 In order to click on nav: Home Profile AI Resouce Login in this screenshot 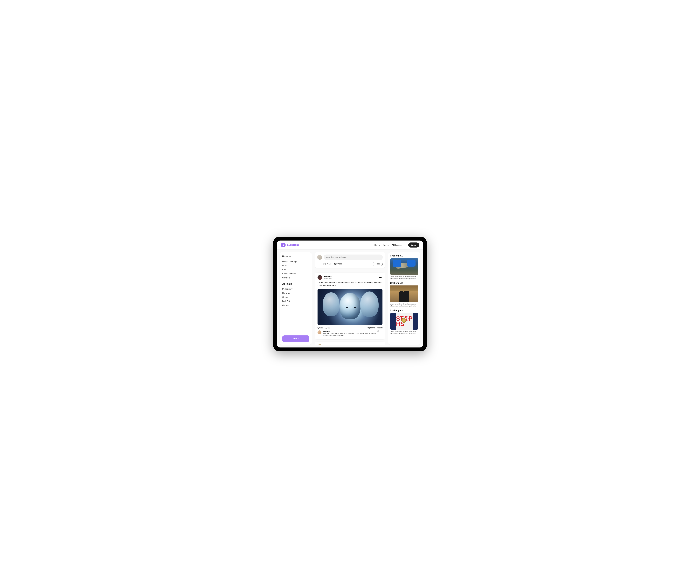, I will do `click(397, 245)`.